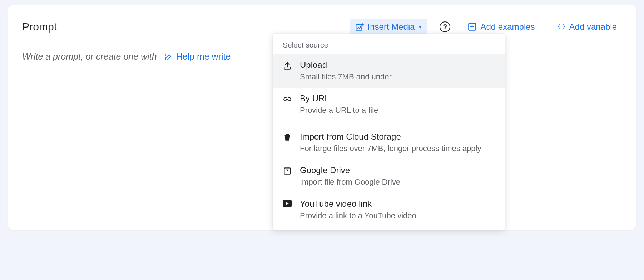 The width and height of the screenshot is (644, 280). Describe the element at coordinates (360, 27) in the screenshot. I see `image-add-icon` at that location.